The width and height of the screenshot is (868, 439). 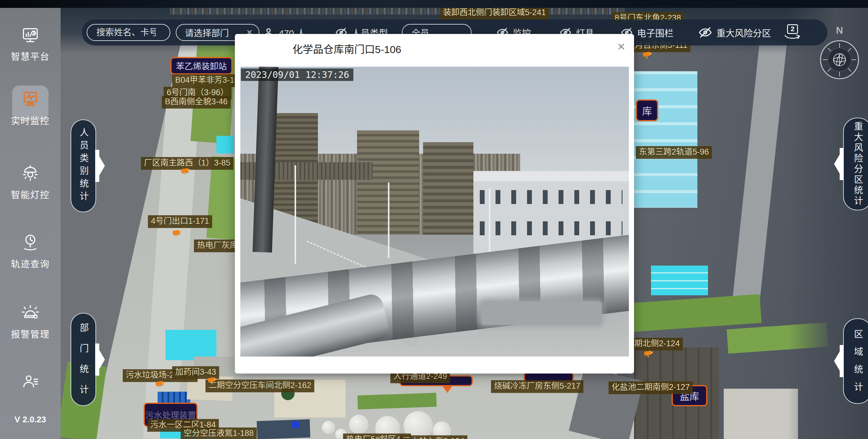 I want to click on eye-off-icon, so click(x=705, y=32).